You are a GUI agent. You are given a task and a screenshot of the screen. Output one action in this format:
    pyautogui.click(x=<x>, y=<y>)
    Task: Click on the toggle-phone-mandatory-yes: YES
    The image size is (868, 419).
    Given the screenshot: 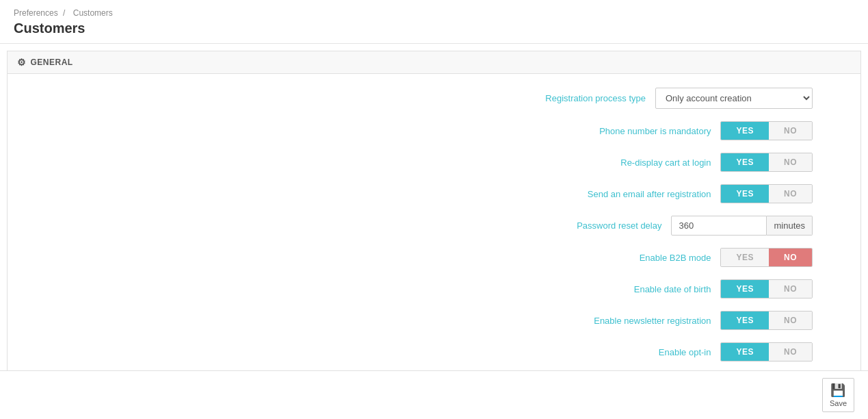 What is the action you would take?
    pyautogui.click(x=745, y=131)
    